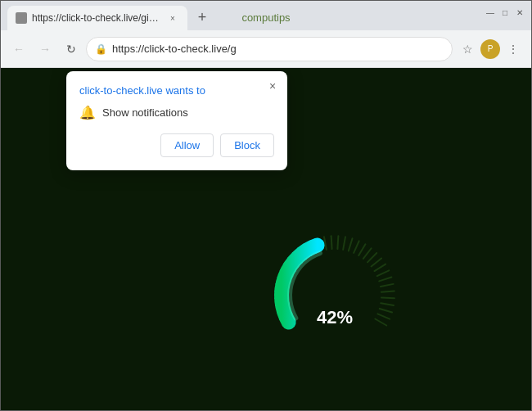 This screenshot has width=532, height=411. Describe the element at coordinates (269, 49) in the screenshot. I see `address-input-wrap: 🔒 https://click-to-check.live/g` at that location.